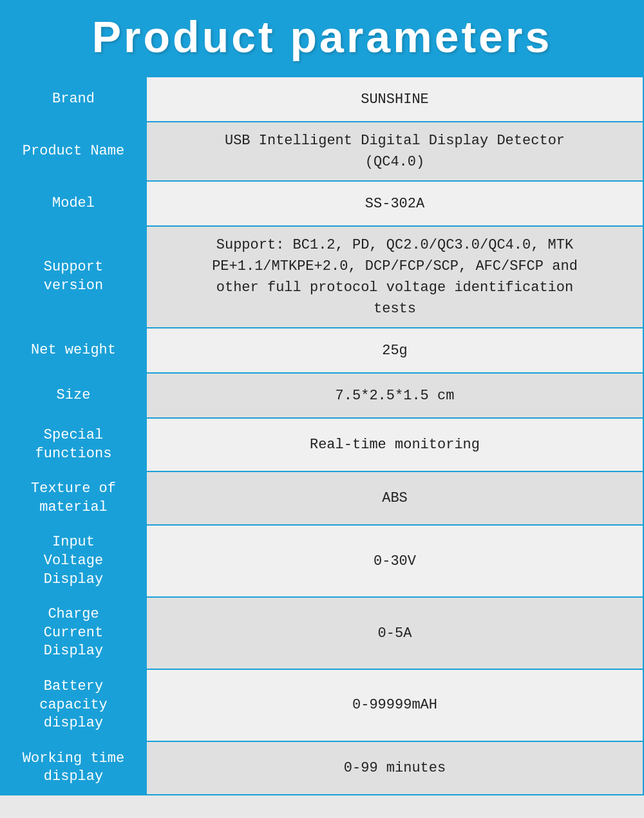  Describe the element at coordinates (322, 396) in the screenshot. I see `table-row: Size7.5*2.5*1.5 cm` at that location.